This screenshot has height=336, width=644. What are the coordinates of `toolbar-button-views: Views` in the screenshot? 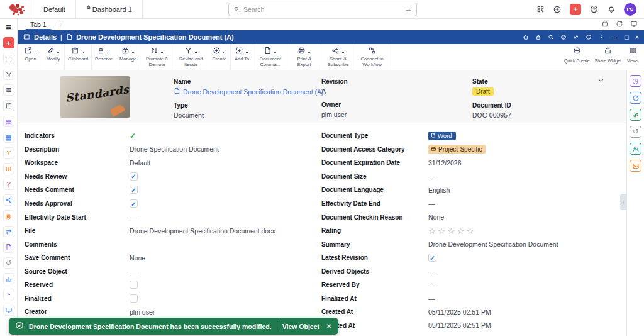 It's located at (633, 57).